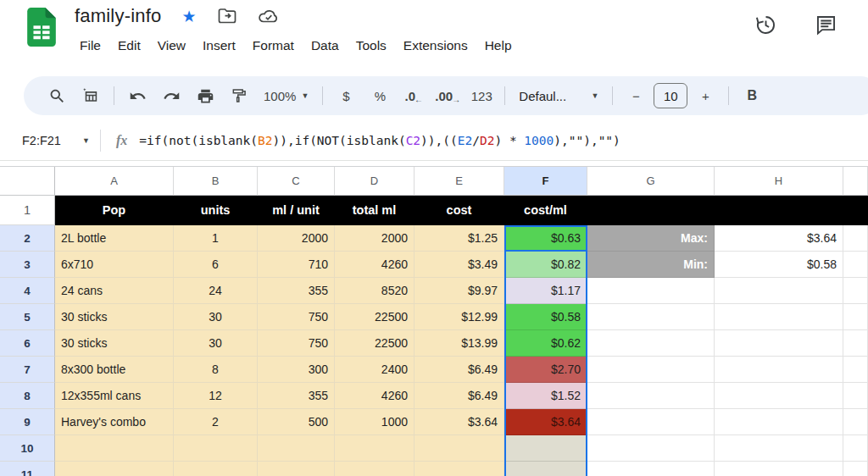 The image size is (868, 476). Describe the element at coordinates (636, 96) in the screenshot. I see `decrease-font-size-button: −` at that location.